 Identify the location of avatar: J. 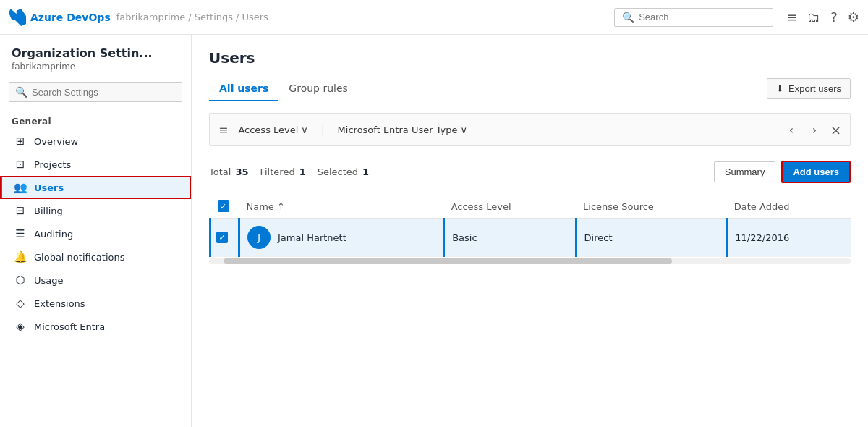
(259, 237).